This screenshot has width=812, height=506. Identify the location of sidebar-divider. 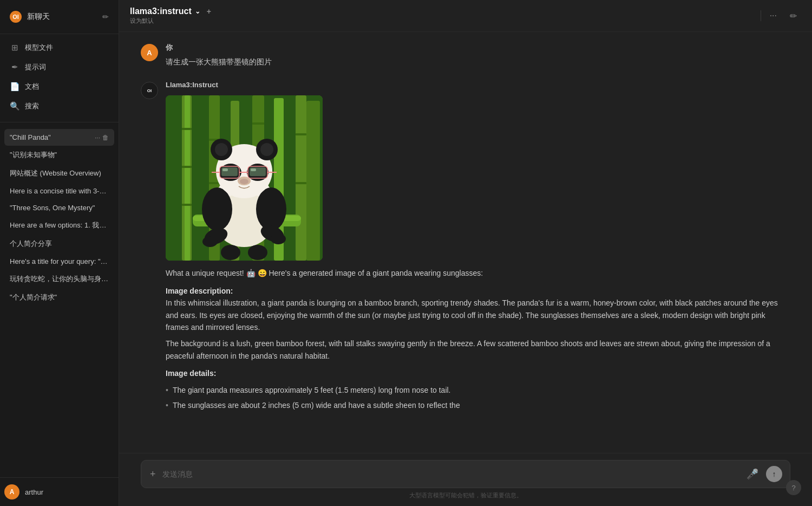
(60, 122).